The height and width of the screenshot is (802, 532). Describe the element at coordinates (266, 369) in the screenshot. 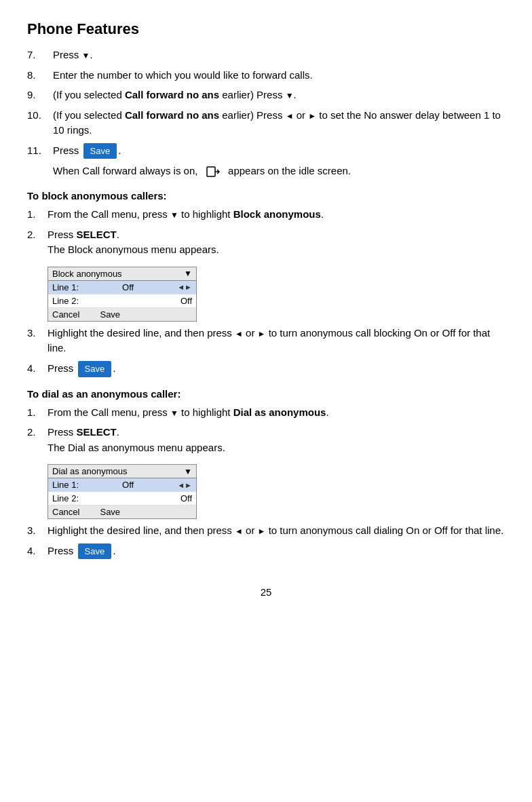

I see `block-step-4: 4. Press Save.` at that location.